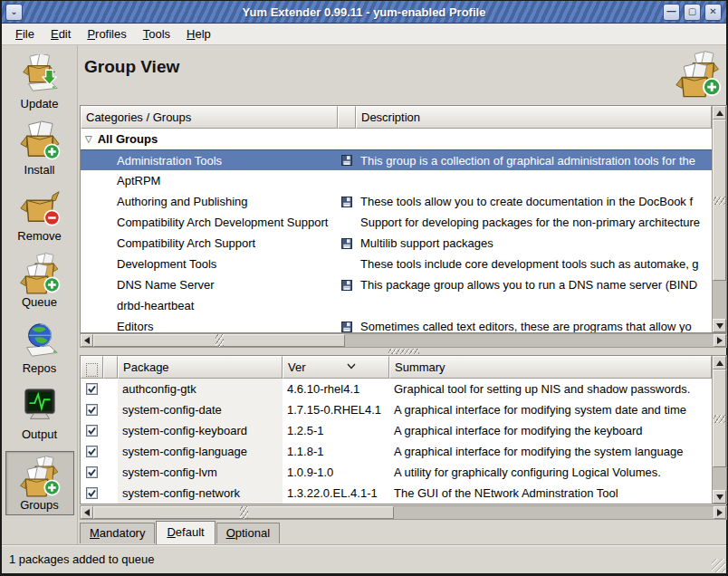 The image size is (728, 576). I want to click on package-summary: A graphical interface for modifying syst…, so click(551, 409).